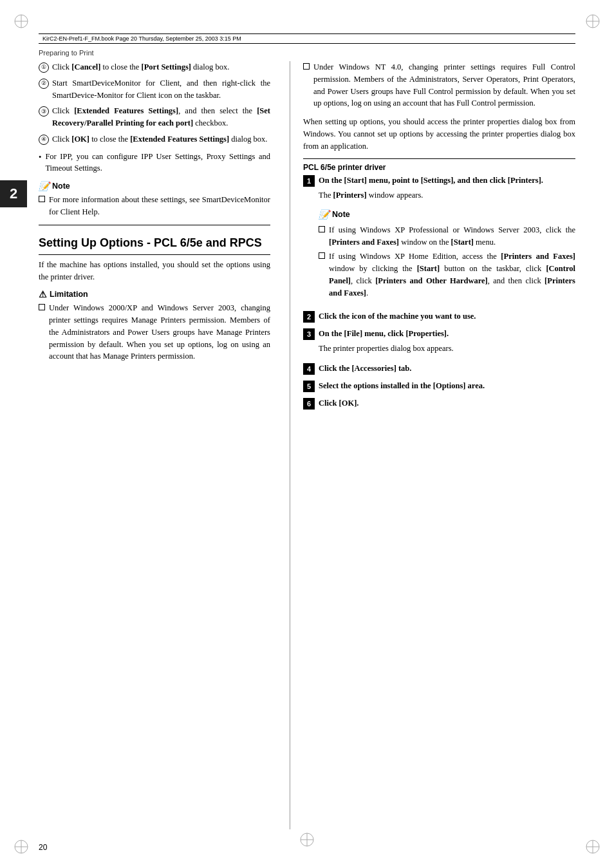  I want to click on limitation-label: Limitation, so click(69, 294).